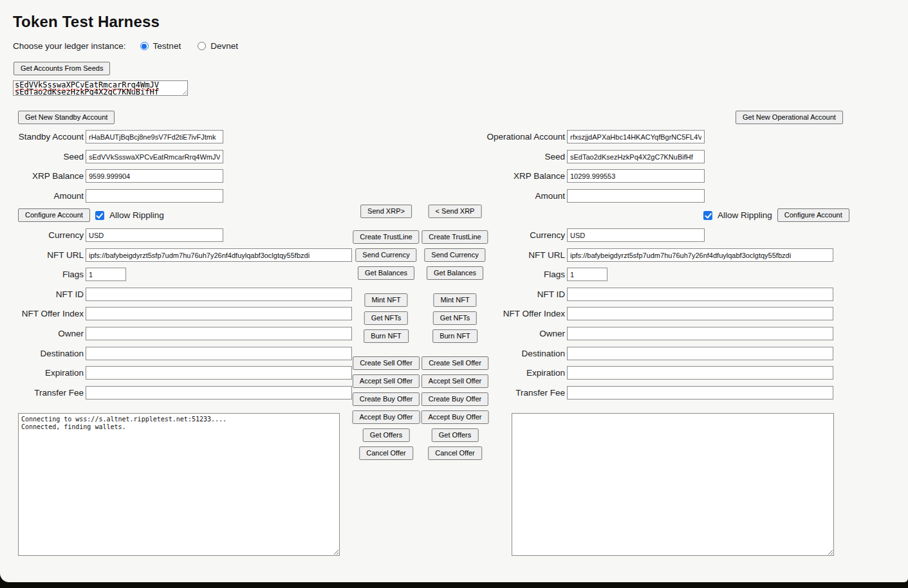 The image size is (908, 588). What do you see at coordinates (42, 354) in the screenshot?
I see `standby-destination-label: Destination` at bounding box center [42, 354].